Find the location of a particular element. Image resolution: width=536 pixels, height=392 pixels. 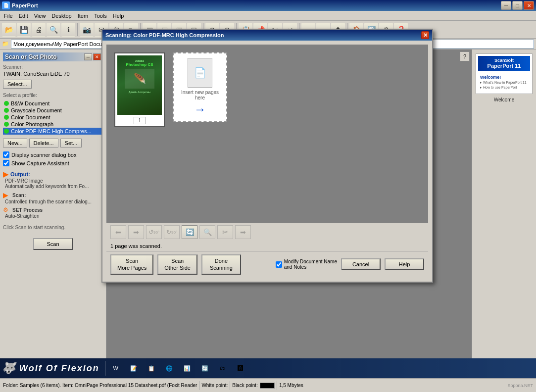

menu-desktop: Desktop is located at coordinates (61, 16).